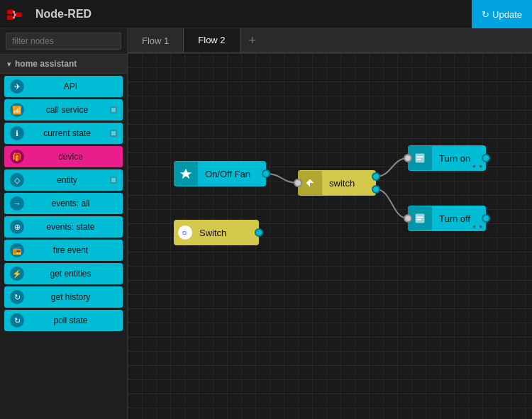 The width and height of the screenshot is (532, 419). I want to click on chevron-icon: ▾, so click(9, 64).